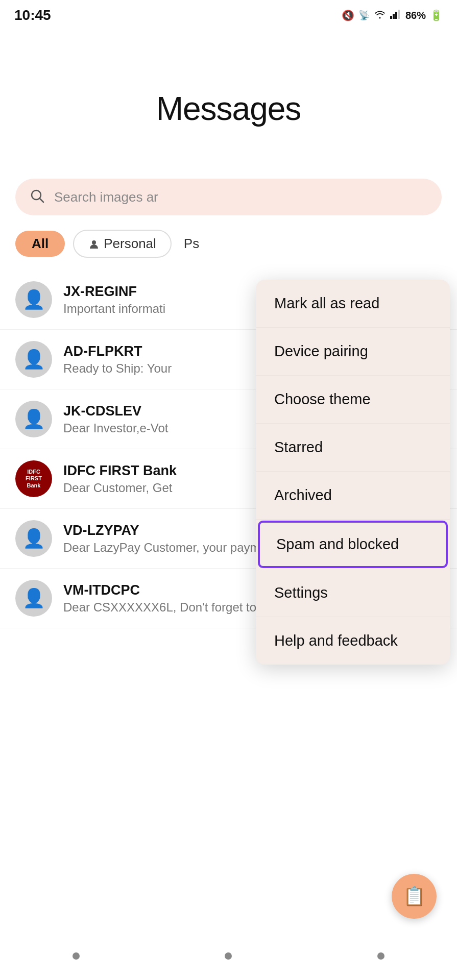 The height and width of the screenshot is (980, 457). What do you see at coordinates (94, 244) in the screenshot?
I see `person-icon` at bounding box center [94, 244].